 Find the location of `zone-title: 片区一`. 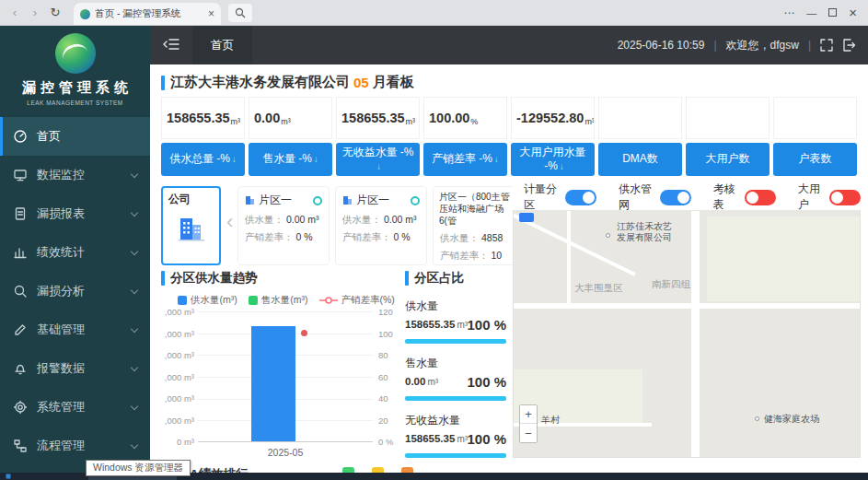

zone-title: 片区一 is located at coordinates (373, 201).